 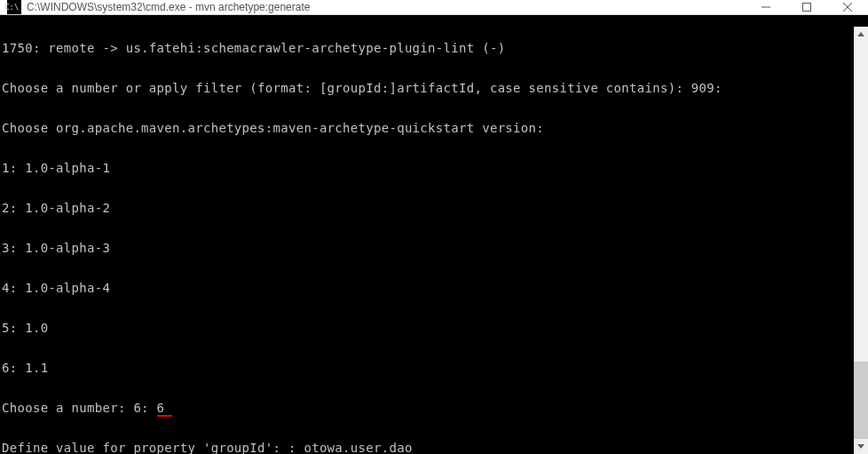 I want to click on window-controls, so click(x=807, y=7).